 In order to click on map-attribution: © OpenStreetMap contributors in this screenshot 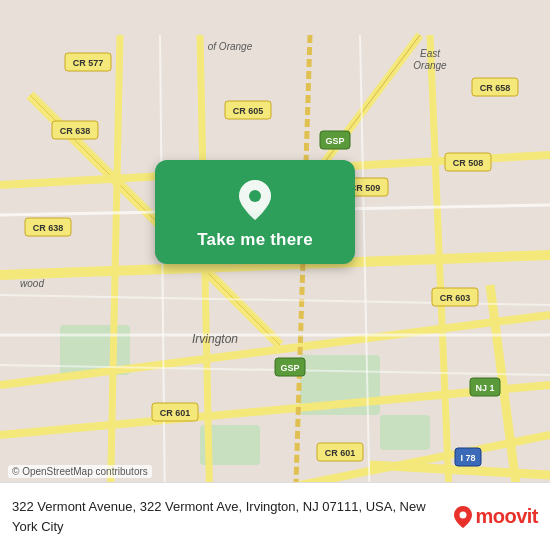, I will do `click(80, 472)`.